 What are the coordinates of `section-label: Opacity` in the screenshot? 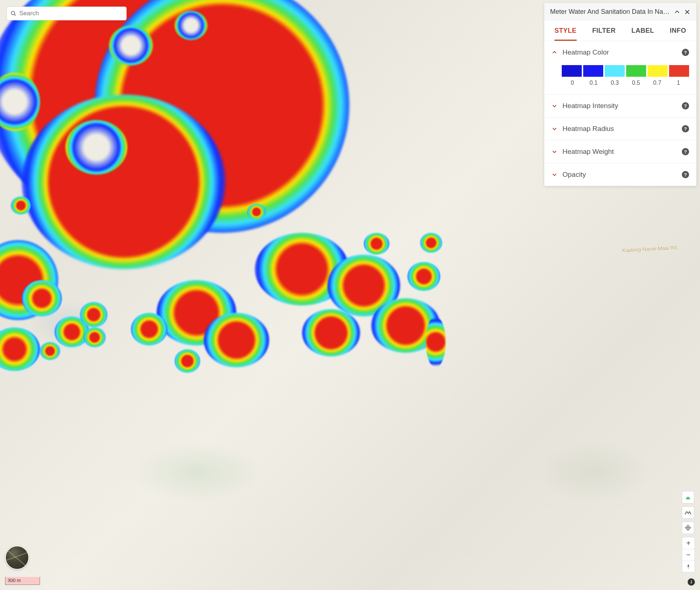 It's located at (620, 175).